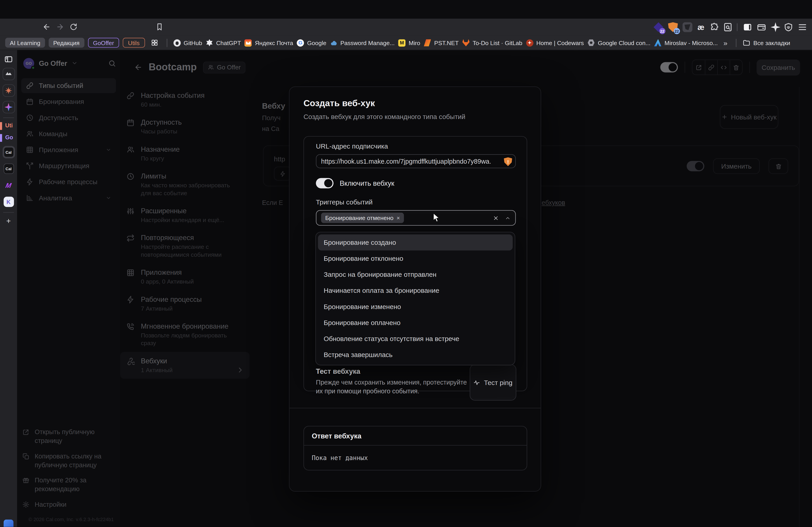  What do you see at coordinates (103, 43) in the screenshot?
I see `tab-group-3: GoOffer` at bounding box center [103, 43].